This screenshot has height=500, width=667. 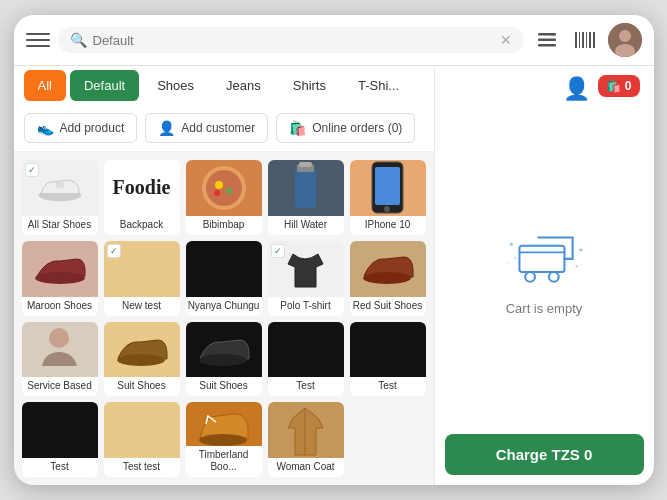 What do you see at coordinates (224, 278) in the screenshot?
I see `product-card: Nyanya Chungu` at bounding box center [224, 278].